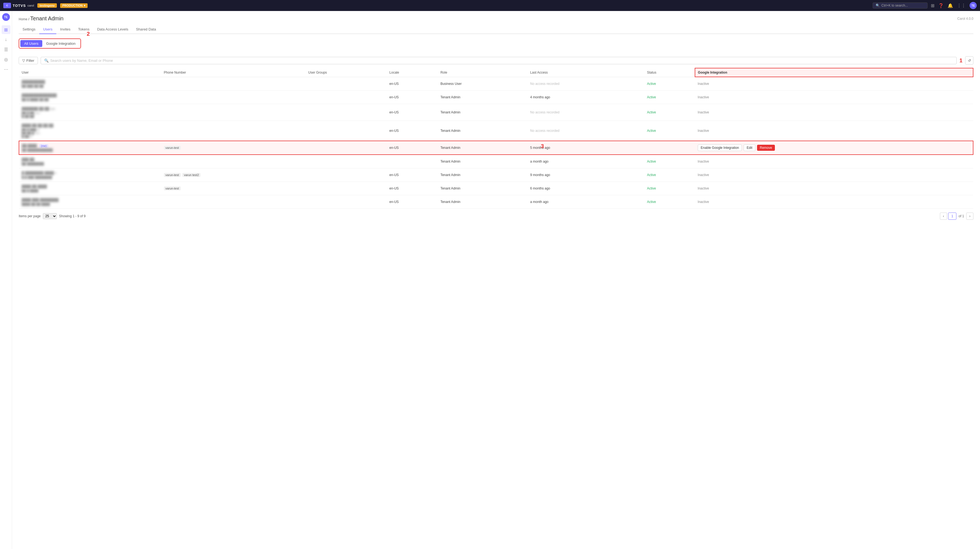 This screenshot has height=549, width=980. Describe the element at coordinates (172, 175) in the screenshot. I see `phone-tag-1: varun-test` at that location.